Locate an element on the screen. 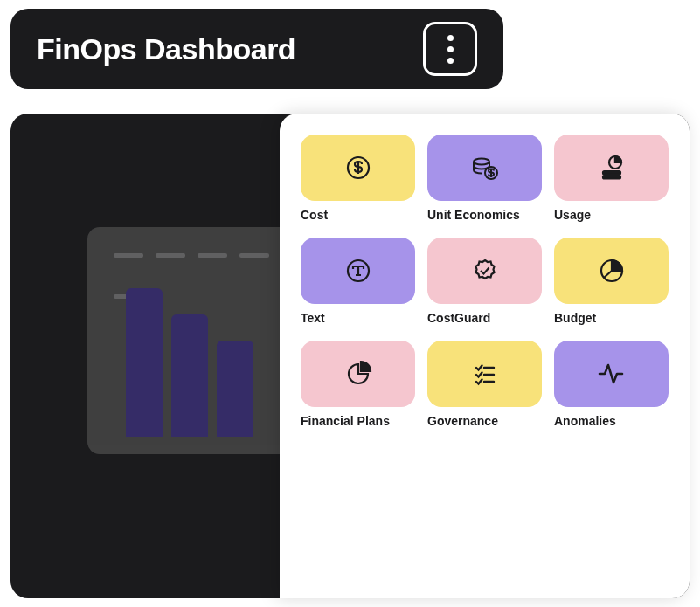  tile-label: Financial Plans is located at coordinates (358, 421).